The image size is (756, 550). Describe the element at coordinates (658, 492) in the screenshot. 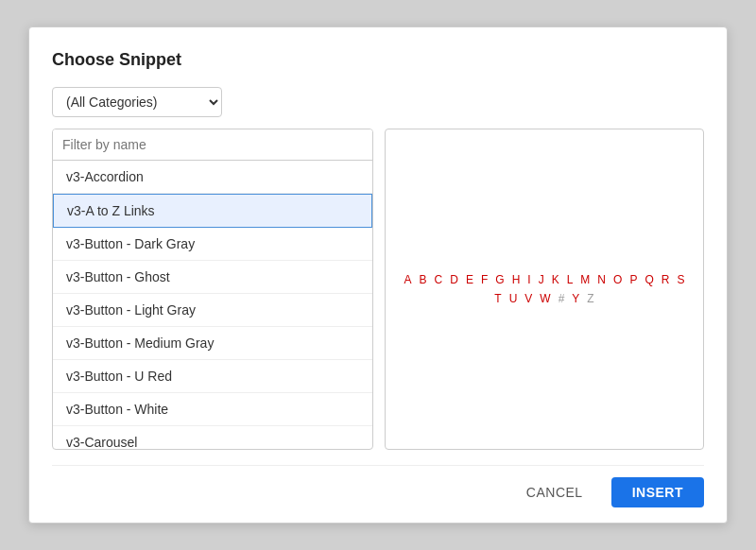

I see `insert-button: INSERT` at that location.